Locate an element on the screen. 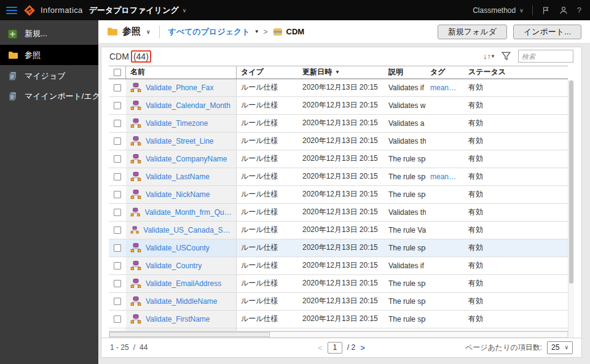  table-row: Validate_EmailAddress ルール仕様 2020年12月13日 … is located at coordinates (338, 284).